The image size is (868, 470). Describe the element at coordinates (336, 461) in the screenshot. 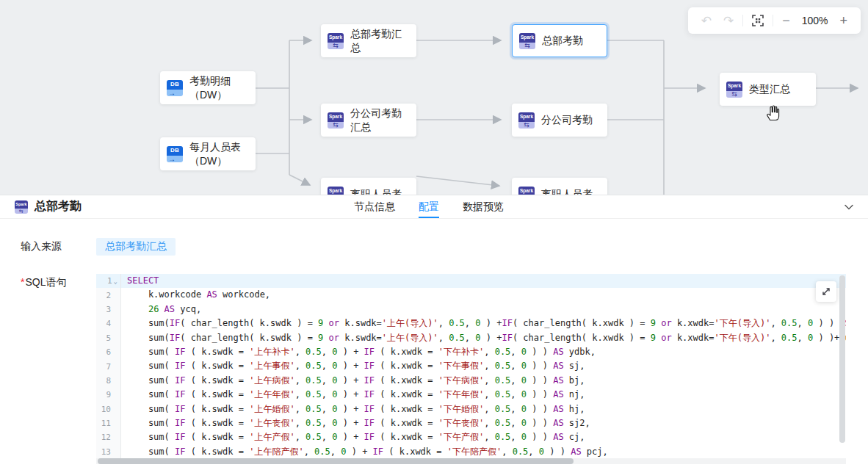

I see `editor-horizontal-scrollbar` at that location.